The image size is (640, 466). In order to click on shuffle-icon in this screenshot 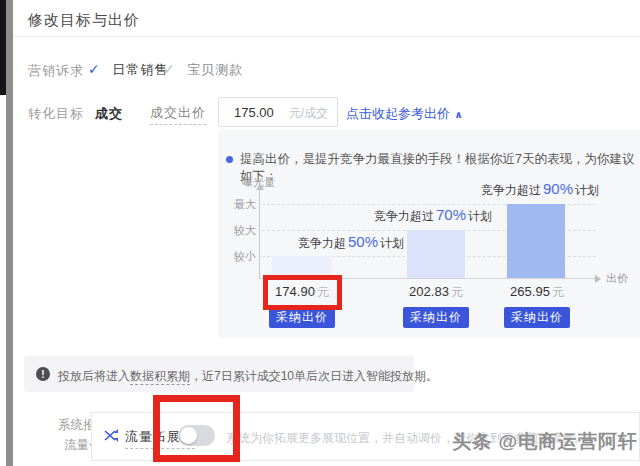, I will do `click(112, 436)`.